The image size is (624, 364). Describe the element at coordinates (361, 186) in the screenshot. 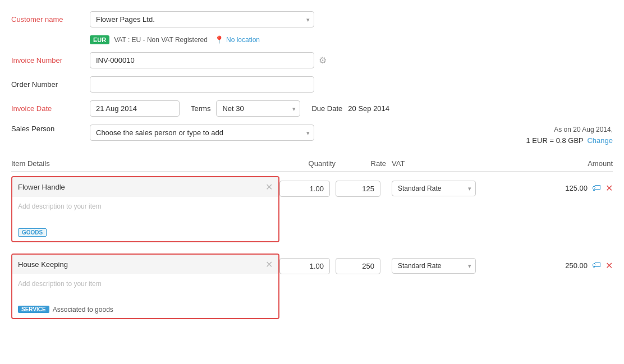

I see `item-1-rate-cell` at that location.